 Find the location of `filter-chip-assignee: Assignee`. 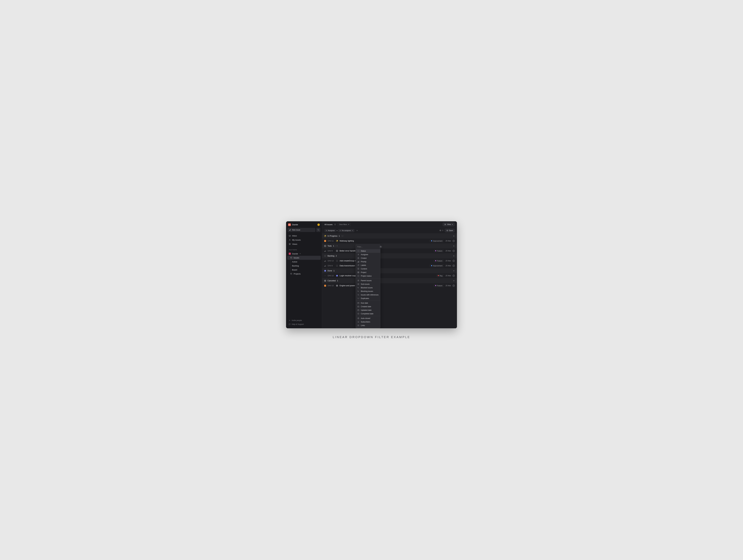

filter-chip-assignee: Assignee is located at coordinates (330, 230).